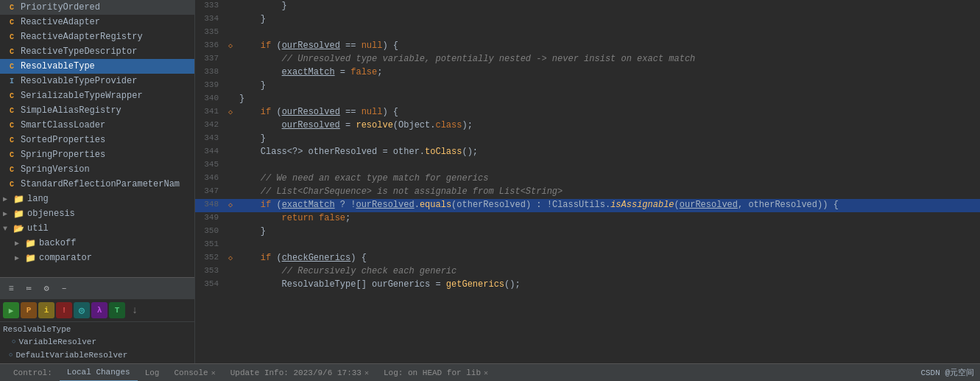 This screenshot has width=980, height=381. What do you see at coordinates (117, 310) in the screenshot?
I see `type-icon: T` at bounding box center [117, 310].